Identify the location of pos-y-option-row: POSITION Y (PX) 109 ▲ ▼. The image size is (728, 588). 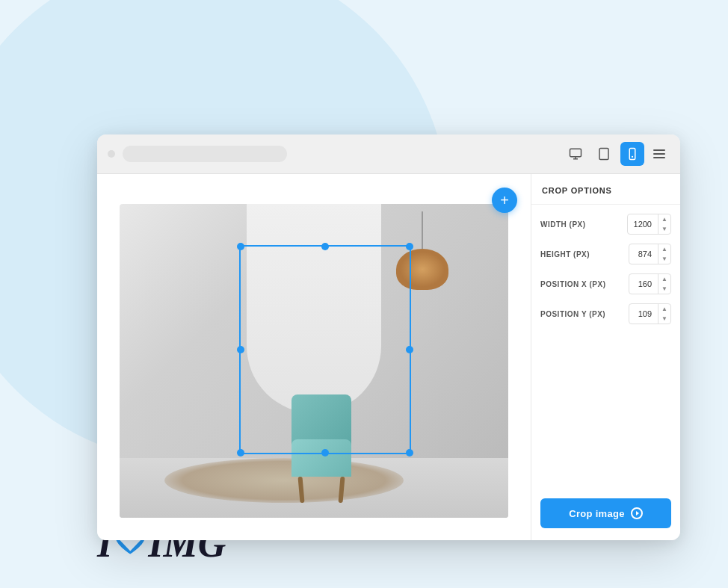
(605, 314).